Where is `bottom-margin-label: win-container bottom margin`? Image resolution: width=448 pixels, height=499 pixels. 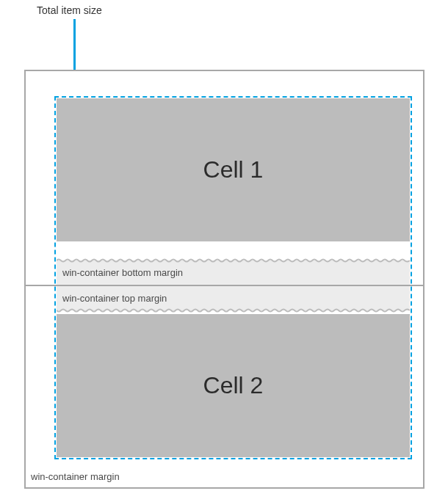 bottom-margin-label: win-container bottom margin is located at coordinates (123, 273).